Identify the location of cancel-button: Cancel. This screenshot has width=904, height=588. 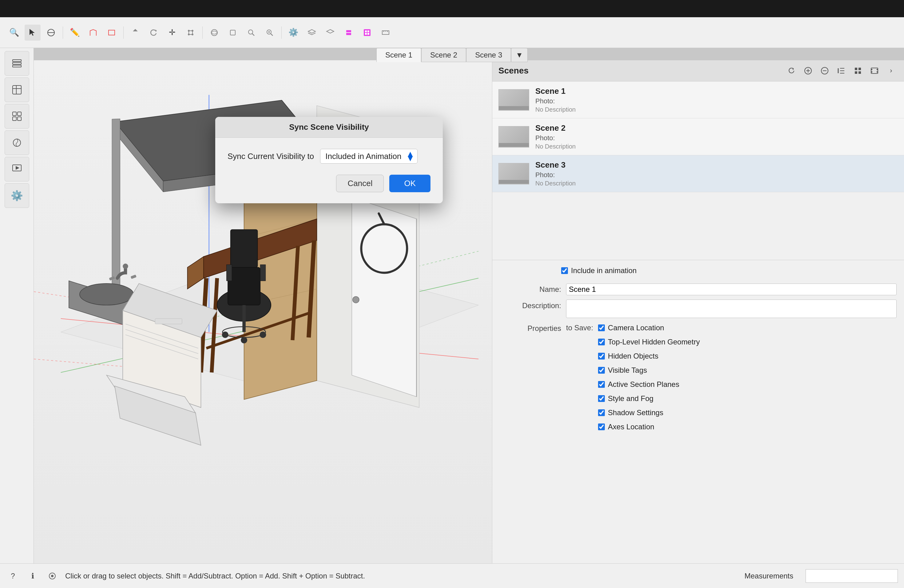
(360, 183).